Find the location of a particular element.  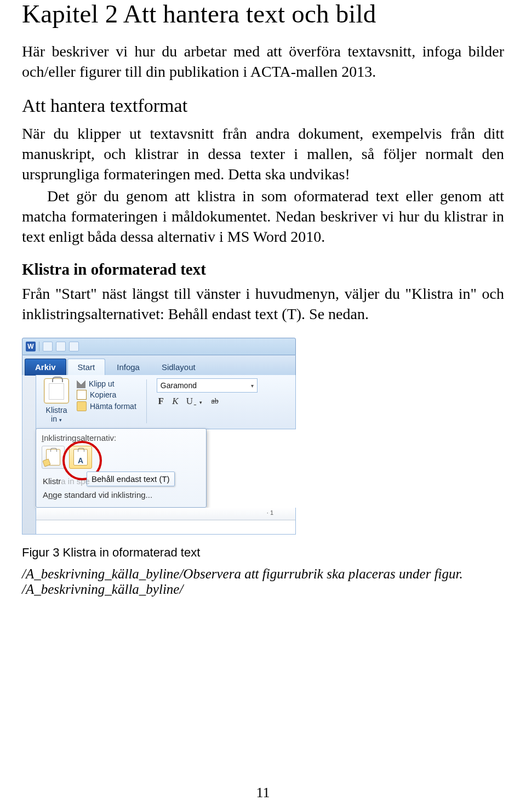

ribbon-home: Klistra in ▾ Klipp ut Kopiera Hämta form… is located at coordinates (165, 402).